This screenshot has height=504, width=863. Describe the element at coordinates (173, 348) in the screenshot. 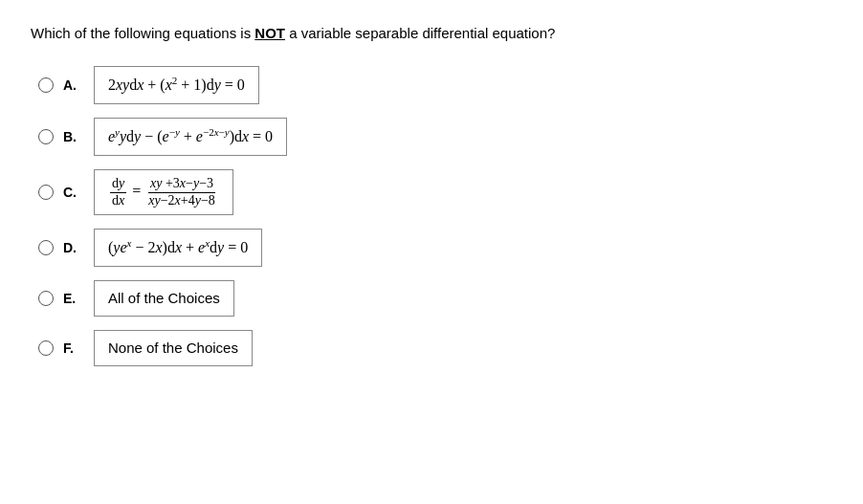

I see `choice-f-text: None of the Choices` at that location.